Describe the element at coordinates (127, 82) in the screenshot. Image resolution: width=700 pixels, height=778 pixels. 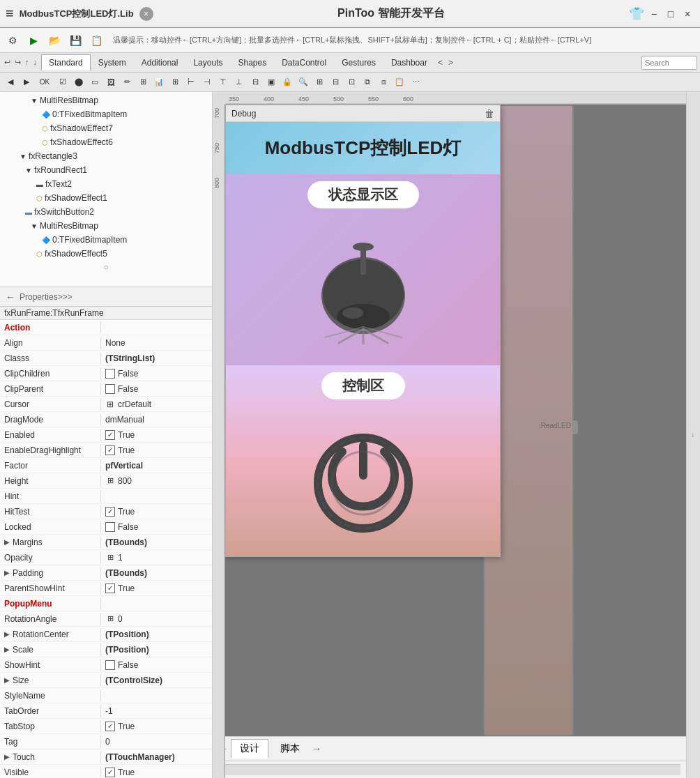
I see `icon-btn-pencil: ✏` at that location.